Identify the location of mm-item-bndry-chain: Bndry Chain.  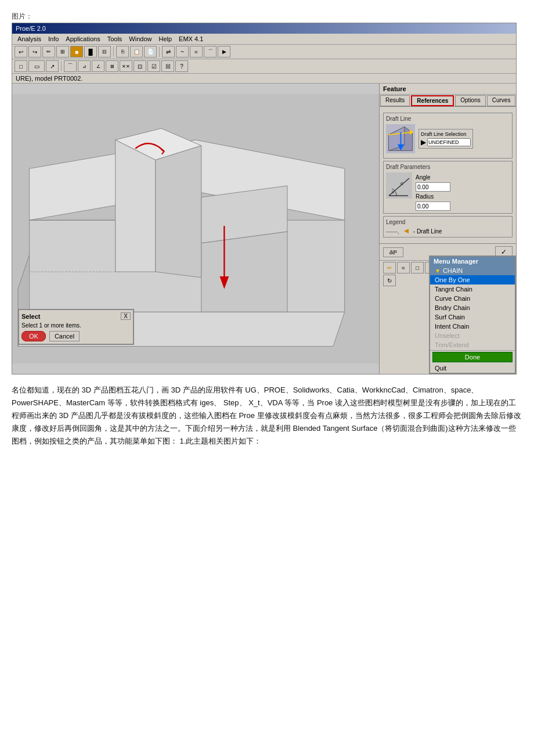
(472, 308).